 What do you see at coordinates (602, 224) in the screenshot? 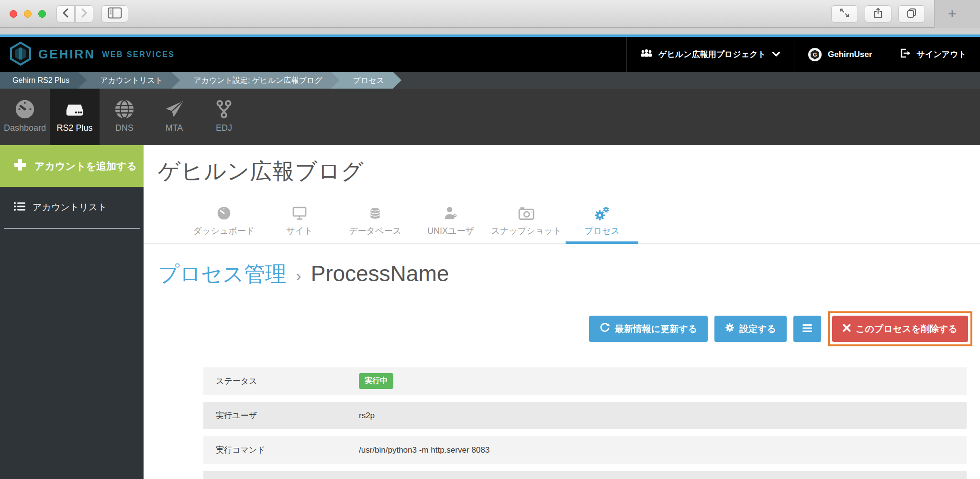
I see `tab-process: プロセス` at bounding box center [602, 224].